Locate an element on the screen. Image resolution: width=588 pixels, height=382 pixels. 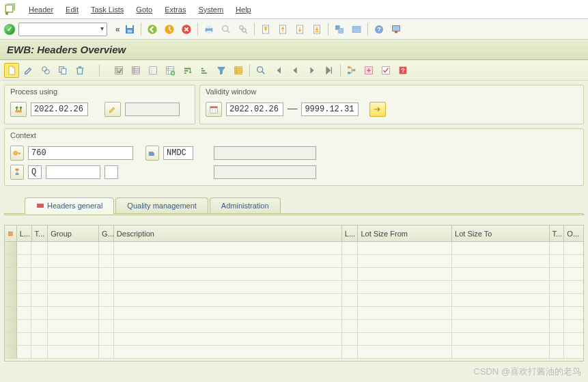
layout-variant-button is located at coordinates (238, 70).